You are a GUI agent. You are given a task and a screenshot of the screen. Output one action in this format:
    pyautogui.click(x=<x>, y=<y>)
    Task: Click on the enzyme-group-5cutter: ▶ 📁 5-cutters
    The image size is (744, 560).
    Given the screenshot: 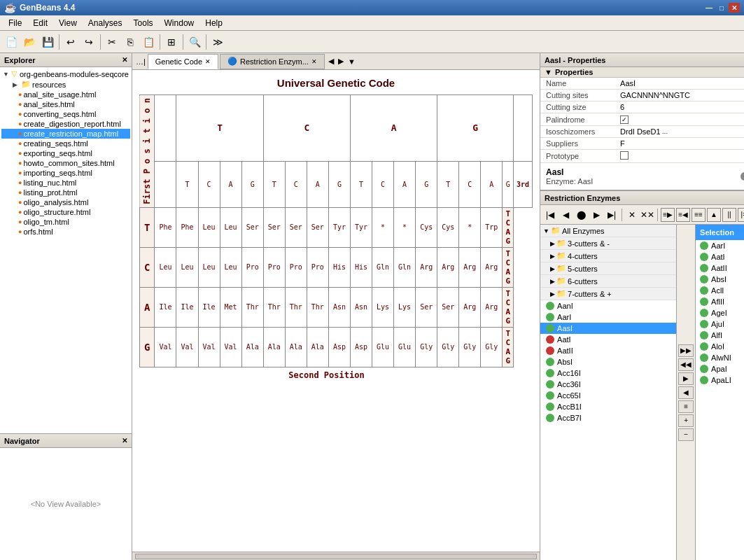 What is the action you would take?
    pyautogui.click(x=608, y=269)
    